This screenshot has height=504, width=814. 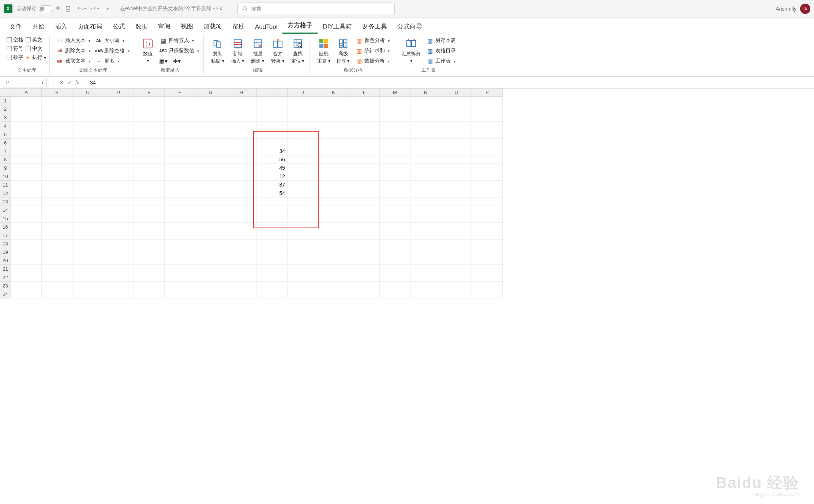 I want to click on undo-icon: ▾, so click(x=81, y=9).